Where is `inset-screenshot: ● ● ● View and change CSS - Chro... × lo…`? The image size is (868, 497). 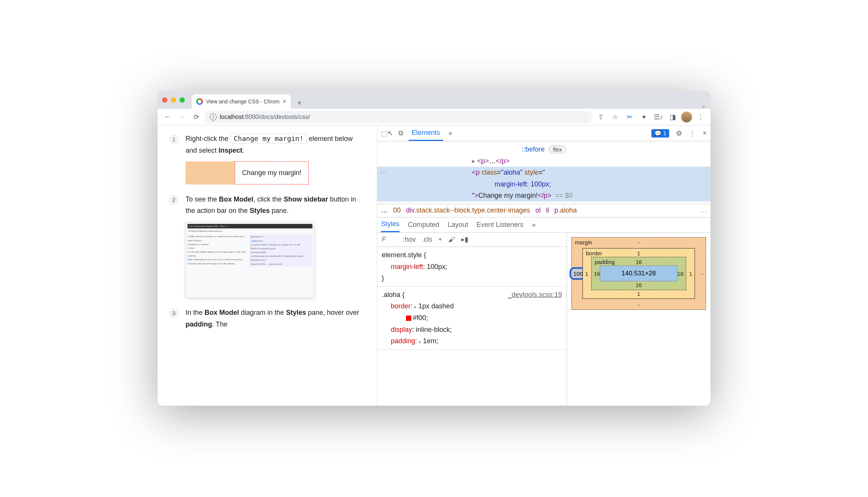 inset-screenshot: ● ● ● View and change CSS - Chro... × lo… is located at coordinates (250, 260).